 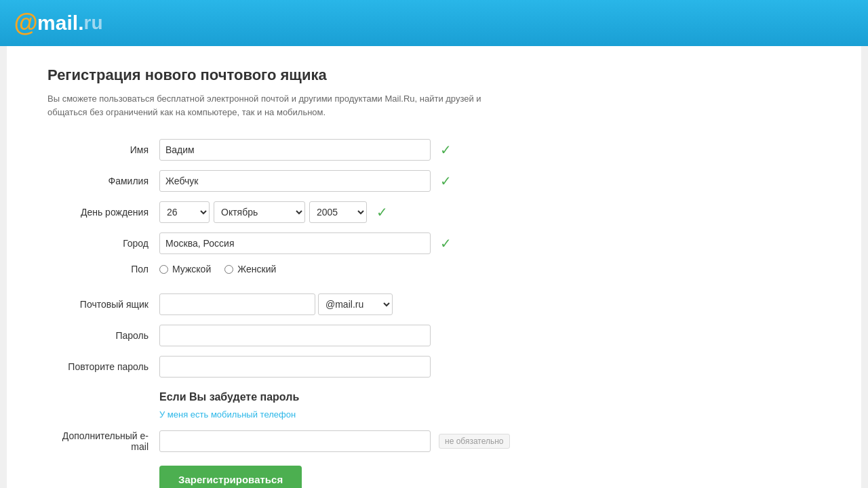 I want to click on gender-controls: Мужской Женский, so click(x=368, y=269).